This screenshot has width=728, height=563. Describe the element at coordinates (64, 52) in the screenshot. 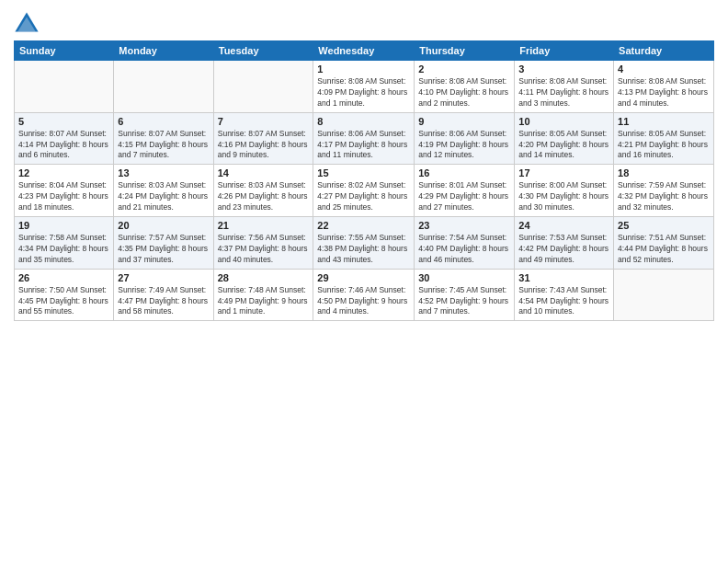

I see `weekday-header: Sunday` at that location.